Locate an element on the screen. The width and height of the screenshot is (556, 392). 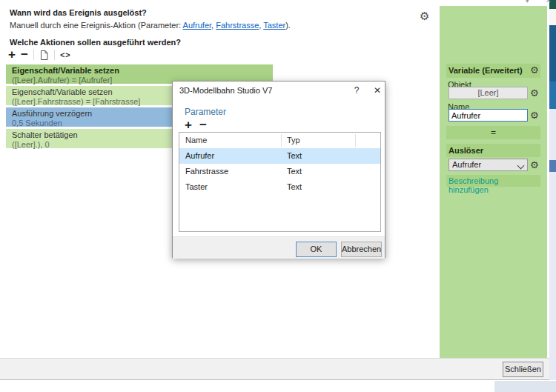
add-action-button: + is located at coordinates (12, 55).